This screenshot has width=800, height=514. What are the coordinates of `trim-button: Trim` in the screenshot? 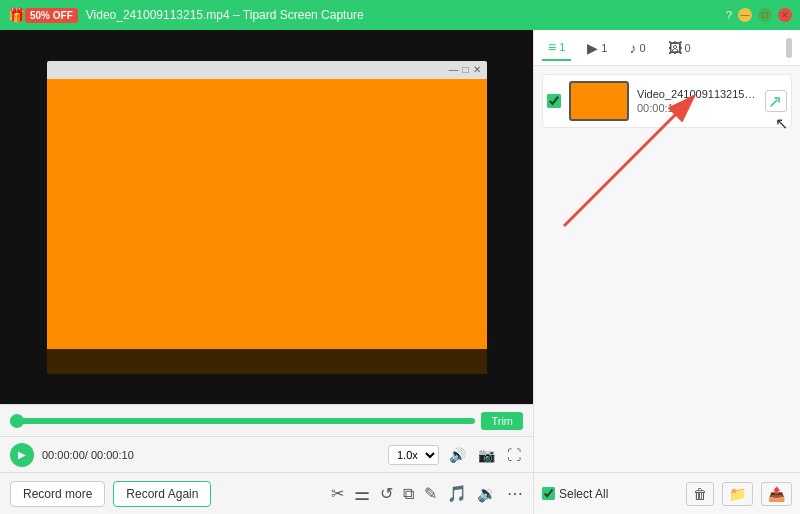 It's located at (502, 421).